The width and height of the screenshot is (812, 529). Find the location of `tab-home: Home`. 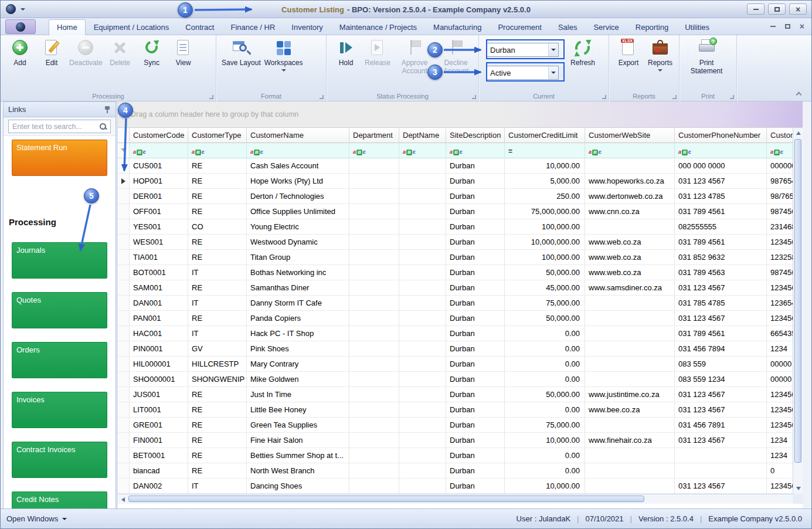

tab-home: Home is located at coordinates (67, 28).